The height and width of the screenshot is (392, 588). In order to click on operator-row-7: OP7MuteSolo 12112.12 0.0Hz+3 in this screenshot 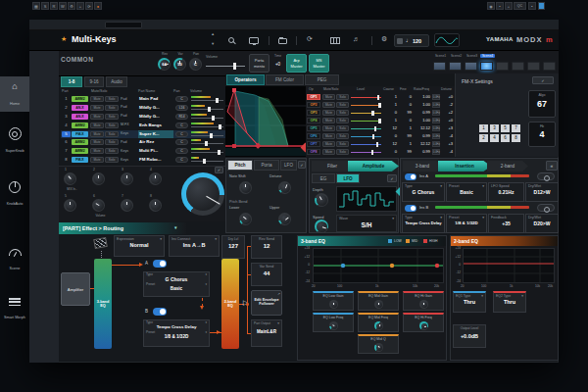, I will do `click(380, 144)`.